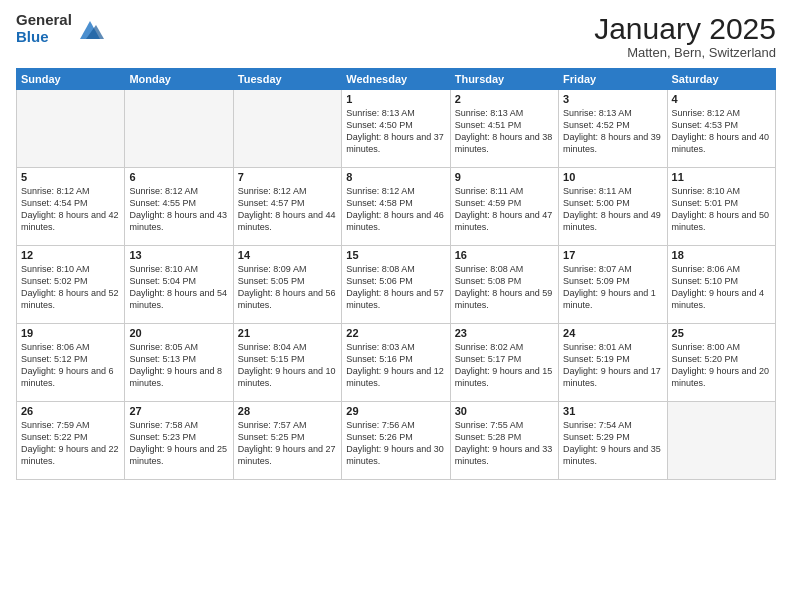  I want to click on header: General Blue January 2025 Matten, Bern, …, so click(396, 36).